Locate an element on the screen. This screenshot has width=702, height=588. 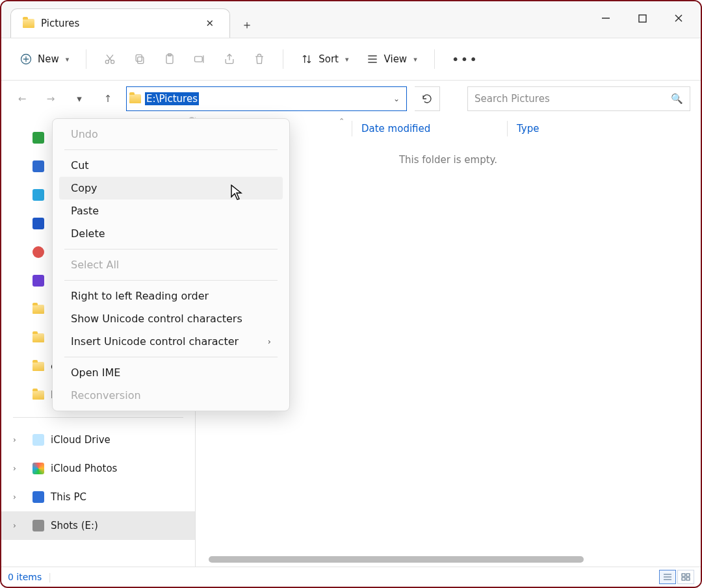
search-placeholder: Search Pictures is located at coordinates (573, 99).